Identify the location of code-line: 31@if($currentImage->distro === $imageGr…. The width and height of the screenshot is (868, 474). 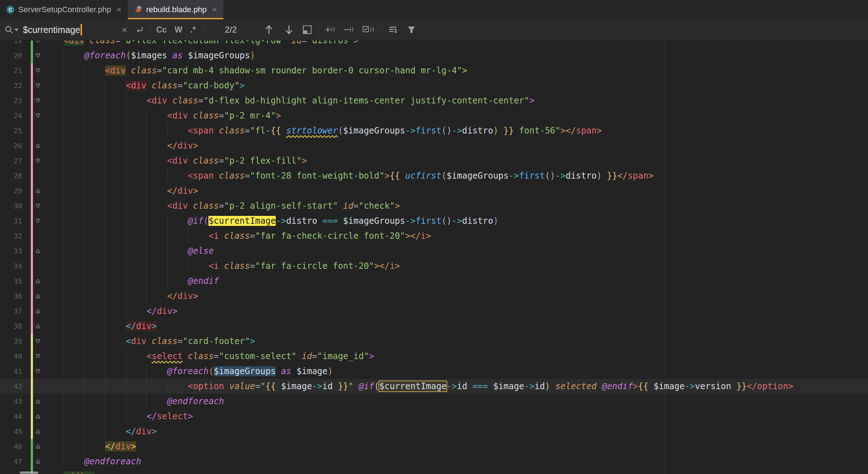
(434, 221).